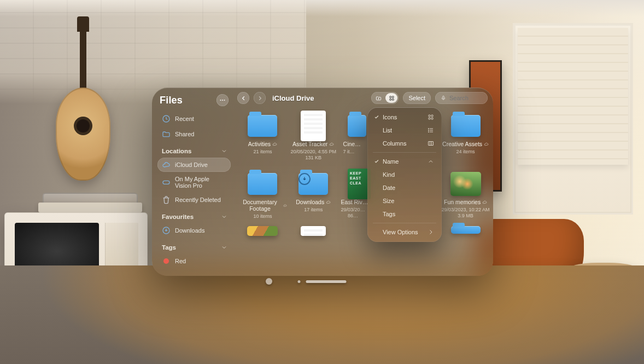 The width and height of the screenshot is (644, 364). What do you see at coordinates (194, 261) in the screenshot?
I see `sidebar-tag-red: Red` at bounding box center [194, 261].